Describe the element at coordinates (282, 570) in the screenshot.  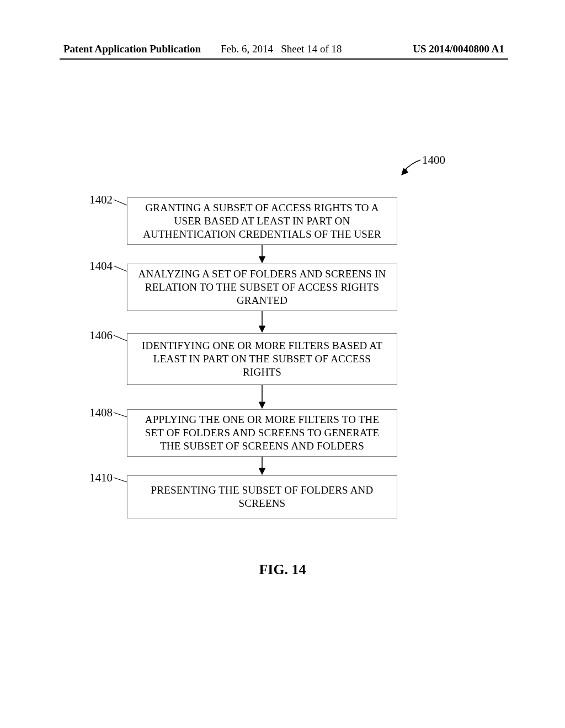
I see `figure-caption: FIG. 14` at that location.